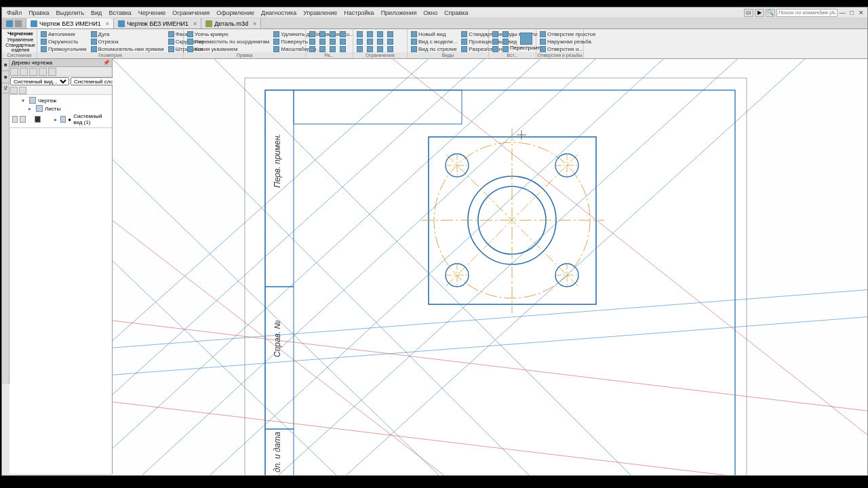 The image size is (868, 488). Describe the element at coordinates (61, 111) in the screenshot. I see `drawing-tree: ▾Чертеж ▸Листы ▸●Системный вид (1)` at that location.